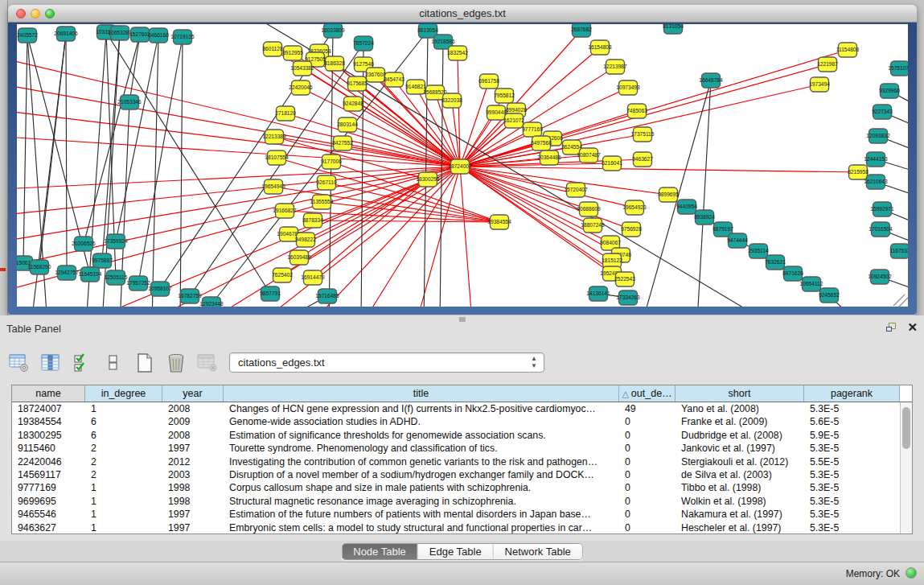 The height and width of the screenshot is (585, 924). Describe the element at coordinates (740, 448) in the screenshot. I see `table-cell: Jankovic et al. (1997)` at that location.